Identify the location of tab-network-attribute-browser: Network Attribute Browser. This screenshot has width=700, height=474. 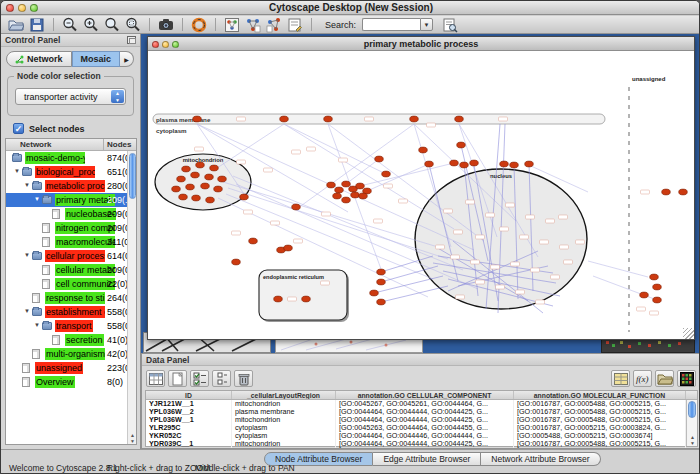
(540, 459).